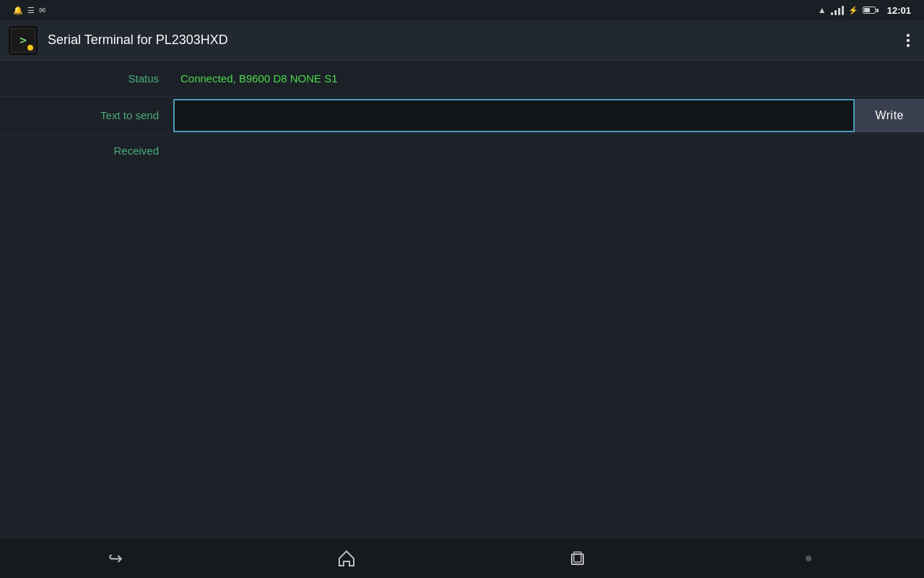 Image resolution: width=924 pixels, height=578 pixels. Describe the element at coordinates (116, 558) in the screenshot. I see `back-icon: ↩` at that location.